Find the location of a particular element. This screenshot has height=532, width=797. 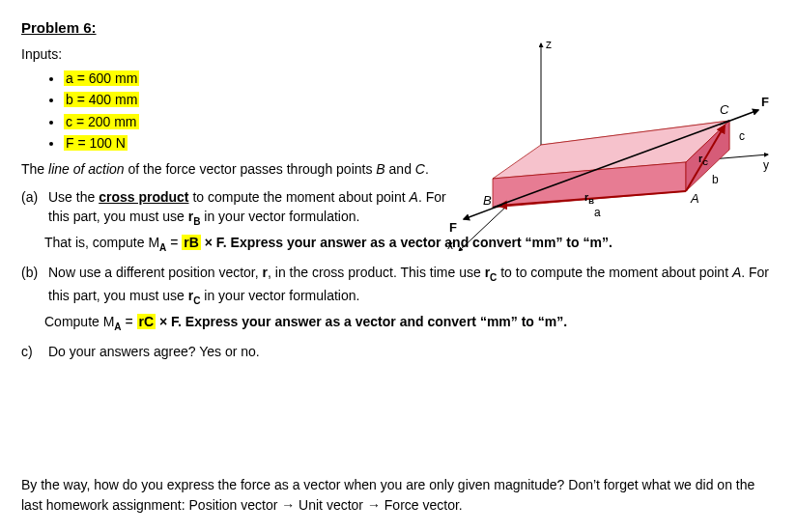

part-c: c) Do your answers agree? Yes or no. is located at coordinates (398, 351).